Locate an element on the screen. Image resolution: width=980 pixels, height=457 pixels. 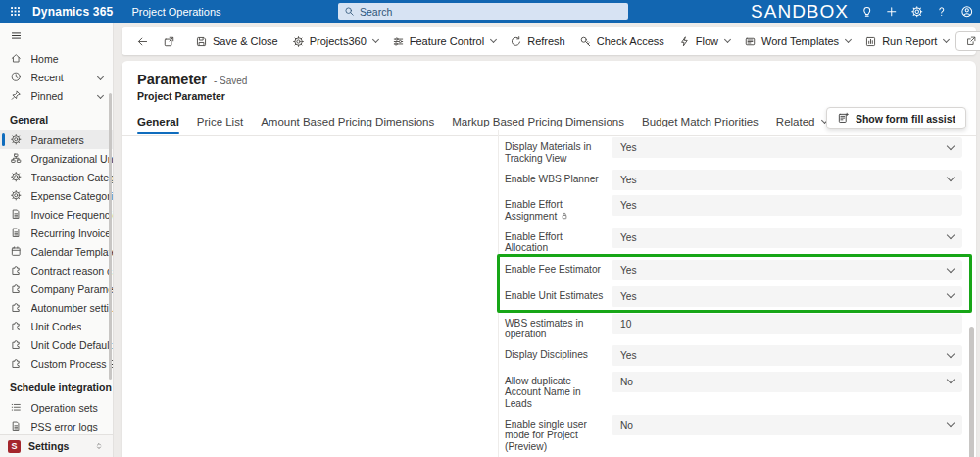
word-templates-button: Word Templates is located at coordinates (798, 41).